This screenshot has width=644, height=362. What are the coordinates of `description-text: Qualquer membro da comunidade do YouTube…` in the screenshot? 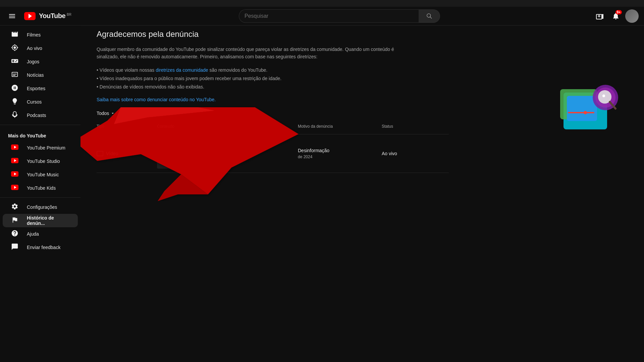 It's located at (248, 53).